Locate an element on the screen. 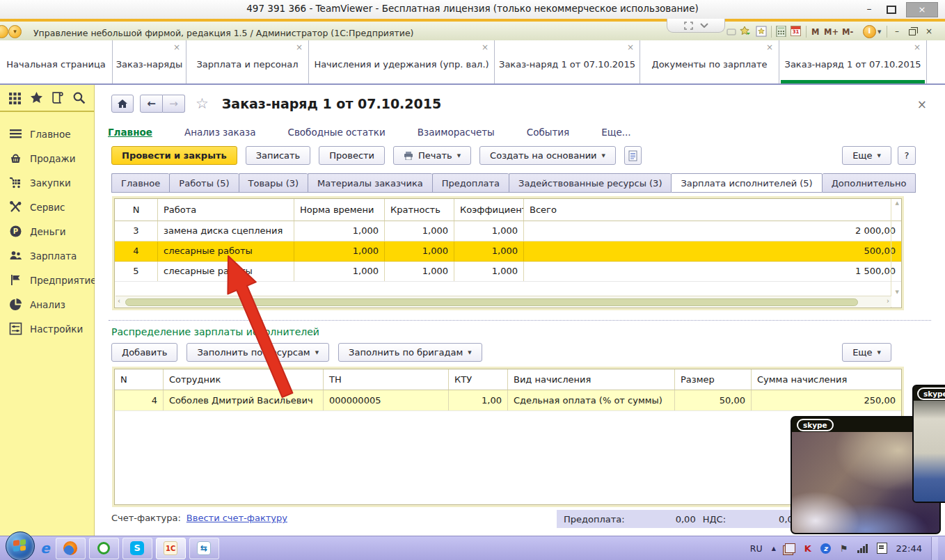 The height and width of the screenshot is (560, 945). memory-plus-button: M+ is located at coordinates (831, 32).